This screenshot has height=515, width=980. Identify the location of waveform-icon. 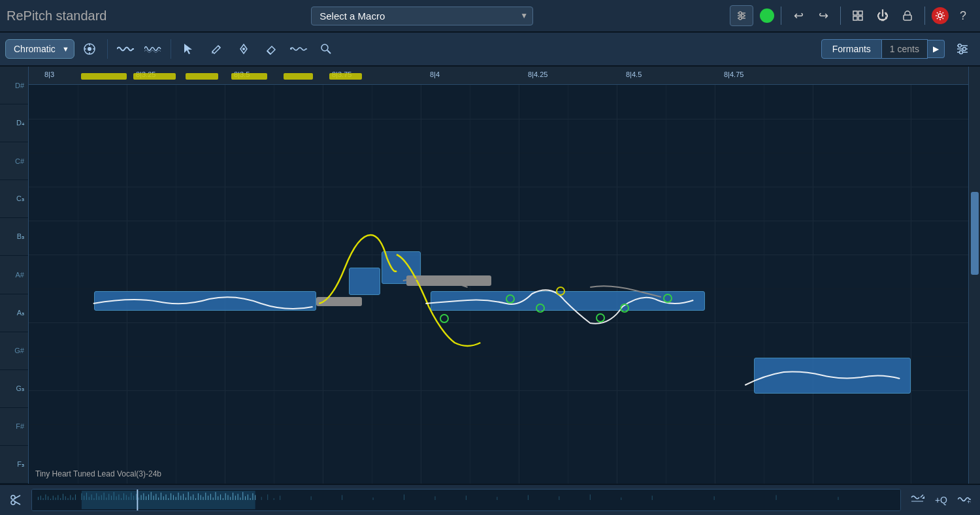
(125, 49).